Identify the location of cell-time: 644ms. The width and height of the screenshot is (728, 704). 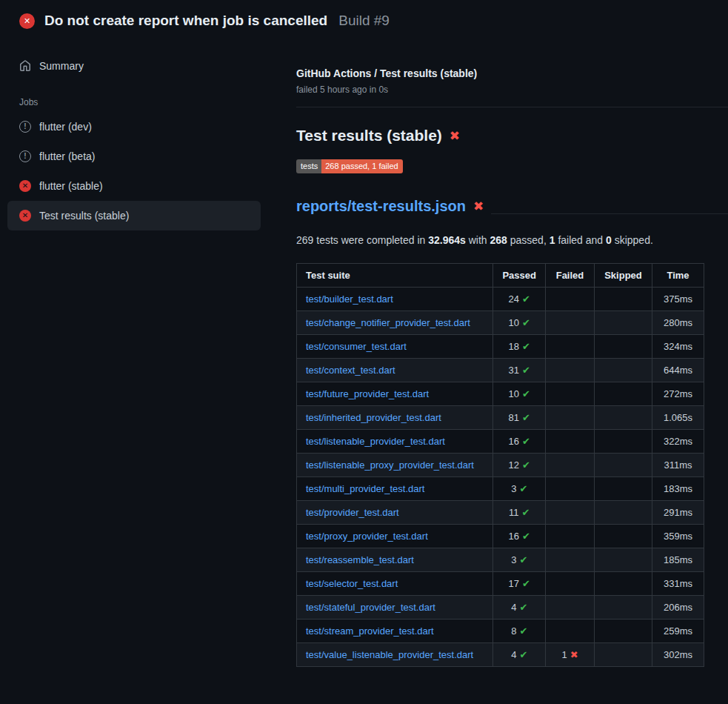
(678, 371).